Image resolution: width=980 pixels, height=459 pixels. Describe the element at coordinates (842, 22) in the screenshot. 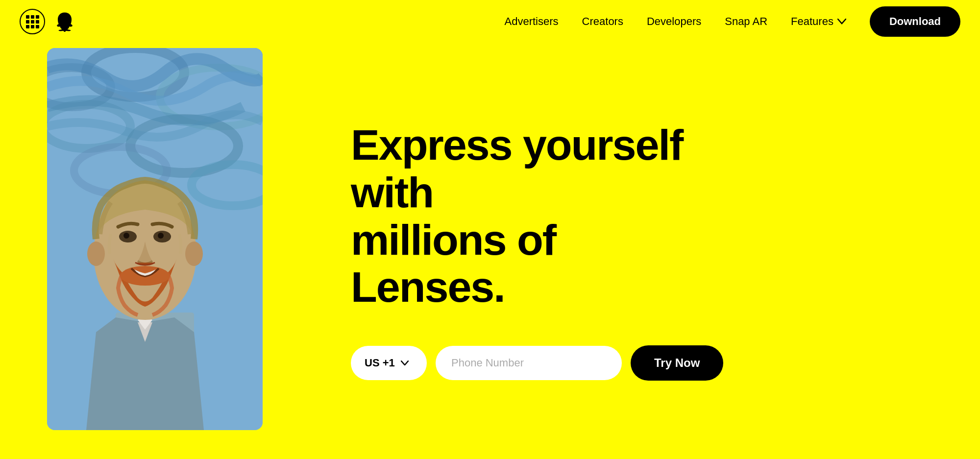

I see `chevron-down-icon` at that location.